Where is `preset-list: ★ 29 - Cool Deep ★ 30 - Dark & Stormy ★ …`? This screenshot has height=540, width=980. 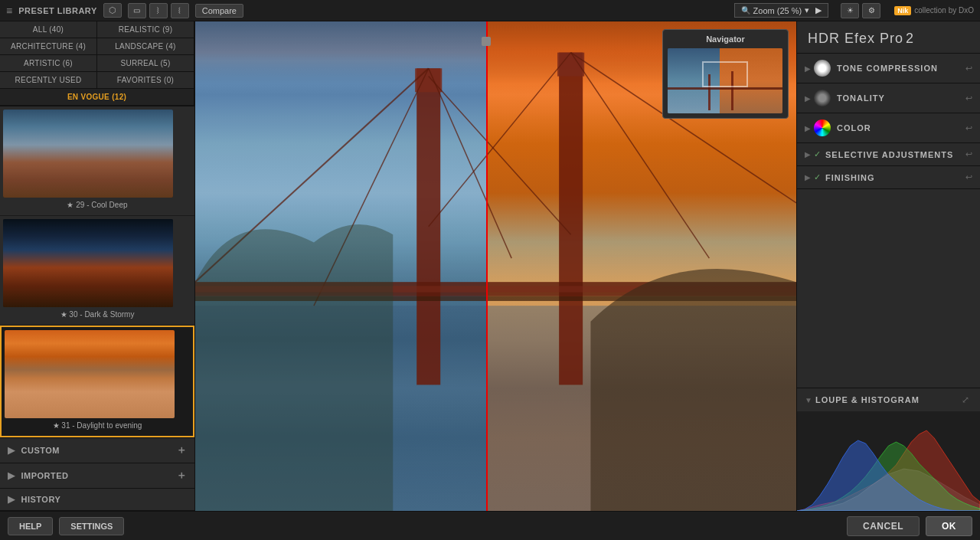 preset-list: ★ 29 - Cool Deep ★ 30 - Dark & Stormy ★ … is located at coordinates (97, 272).